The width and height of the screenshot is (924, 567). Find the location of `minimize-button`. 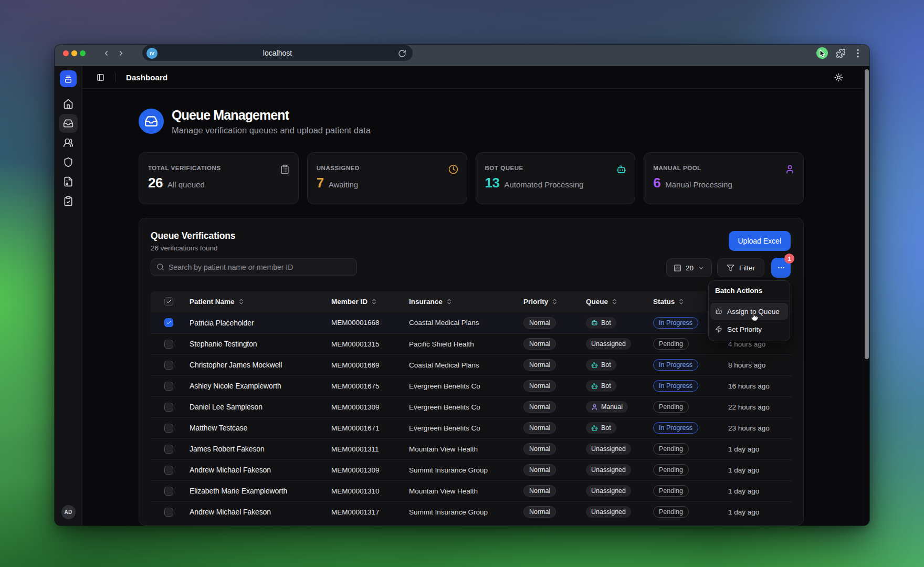

minimize-button is located at coordinates (75, 54).